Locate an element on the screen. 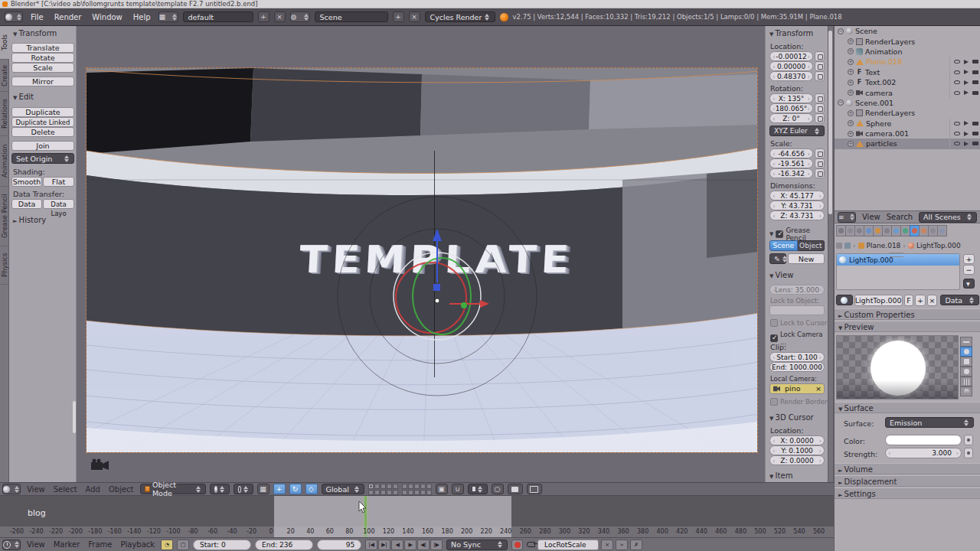 This screenshot has width=980, height=551. panel-header-history: History is located at coordinates (46, 220).